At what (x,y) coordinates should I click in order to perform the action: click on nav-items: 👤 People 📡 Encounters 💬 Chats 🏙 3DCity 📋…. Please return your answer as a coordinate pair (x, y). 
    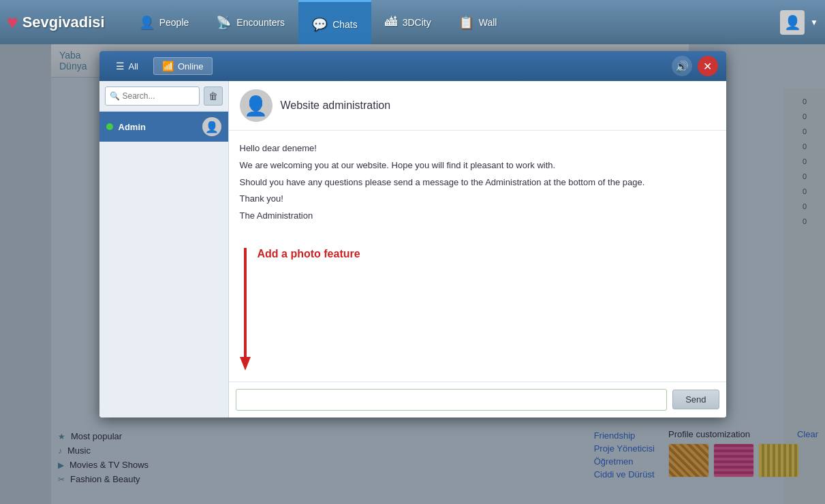
    Looking at the image, I should click on (318, 22).